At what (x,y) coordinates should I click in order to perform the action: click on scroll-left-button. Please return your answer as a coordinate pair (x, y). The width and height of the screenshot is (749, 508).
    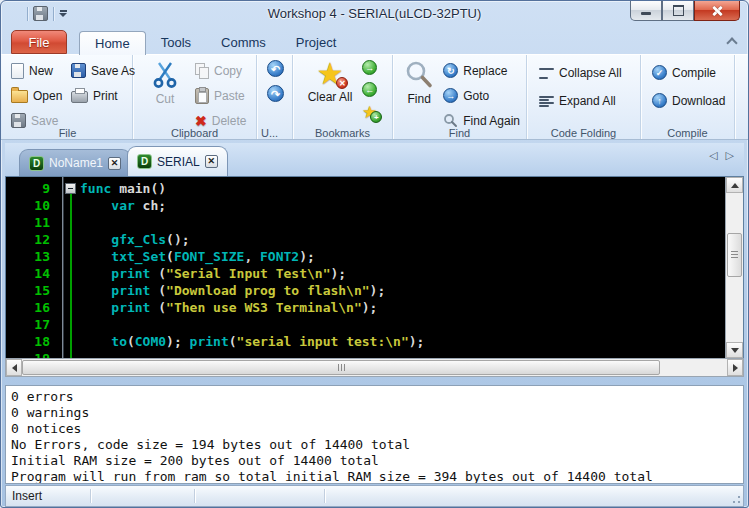
    Looking at the image, I should click on (14, 368).